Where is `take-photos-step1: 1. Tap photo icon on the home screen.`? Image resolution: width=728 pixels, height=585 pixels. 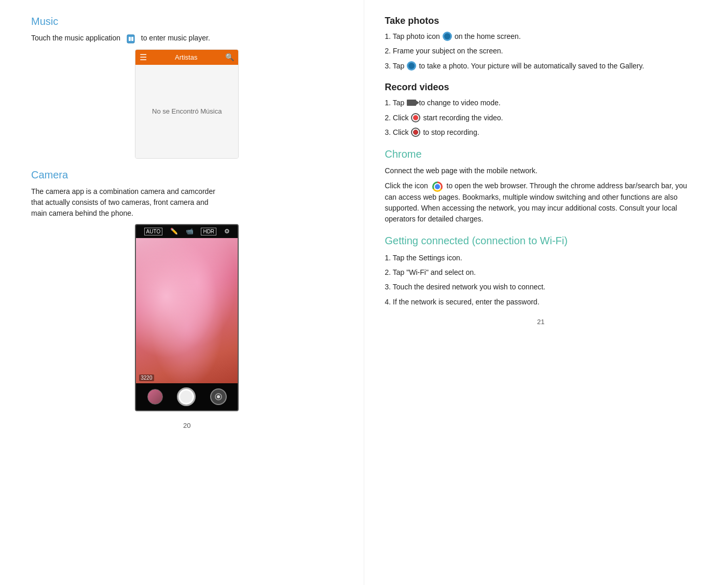
take-photos-step1: 1. Tap photo icon on the home screen. is located at coordinates (541, 36).